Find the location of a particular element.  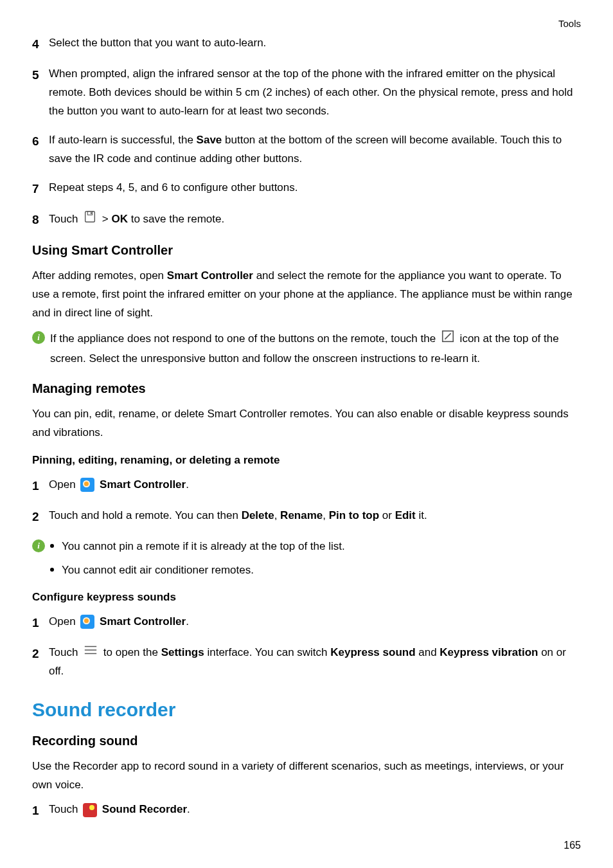

heading-configure-keypress: Configure keypress sounds is located at coordinates (306, 597).